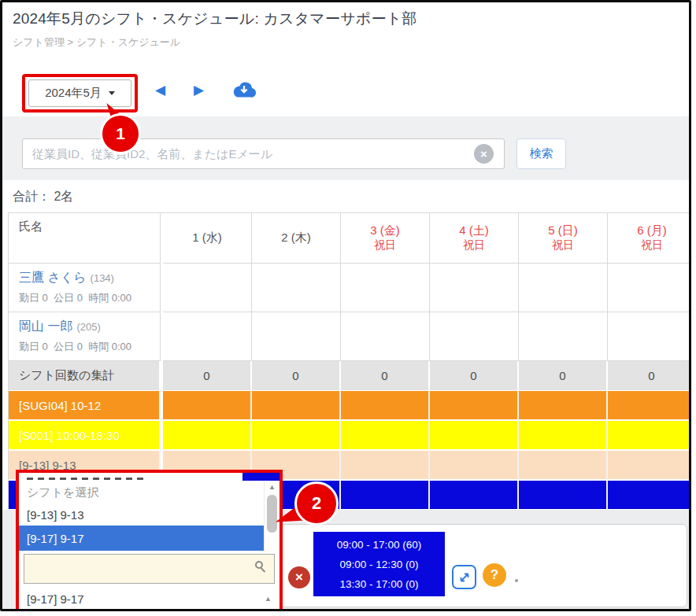 Image resolution: width=696 pixels, height=616 pixels. Describe the element at coordinates (86, 478) in the screenshot. I see `occluded-row-text-fragment` at that location.